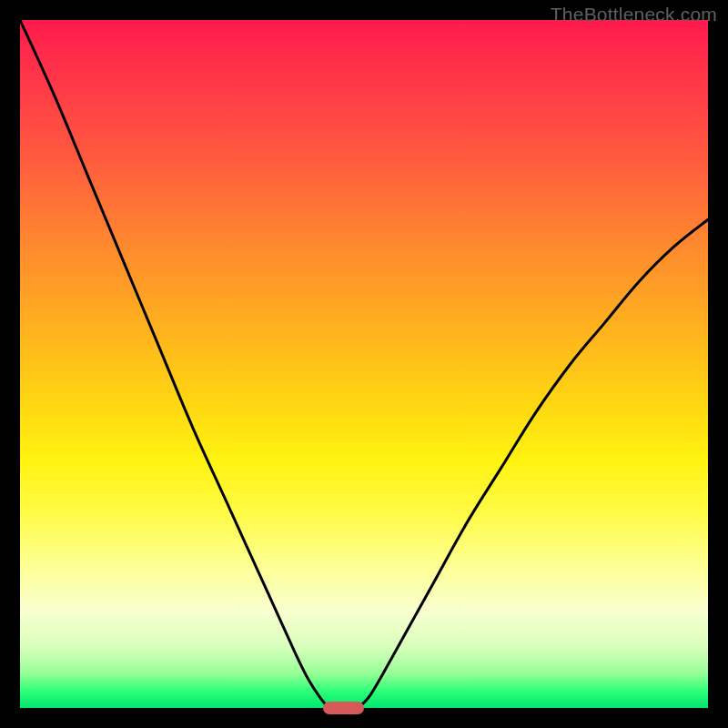 The height and width of the screenshot is (728, 728). I want to click on optimal-marker, so click(344, 708).